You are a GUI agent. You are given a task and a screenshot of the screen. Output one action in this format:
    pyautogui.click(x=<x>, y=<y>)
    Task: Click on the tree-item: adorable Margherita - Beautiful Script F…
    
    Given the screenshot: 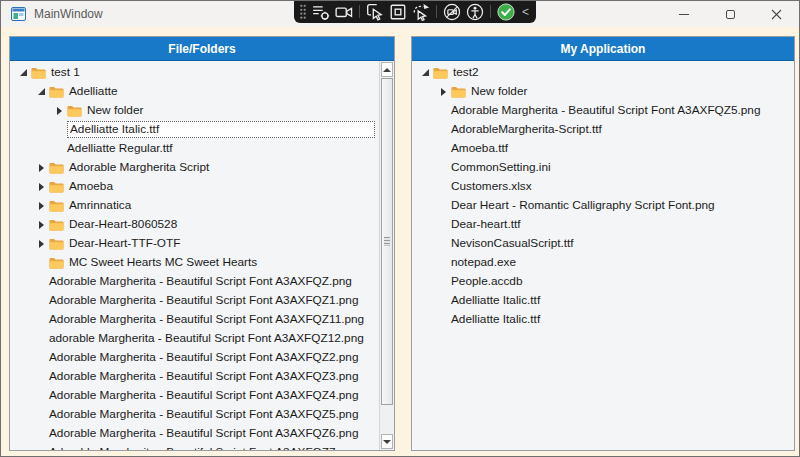 What is the action you would take?
    pyautogui.click(x=194, y=338)
    